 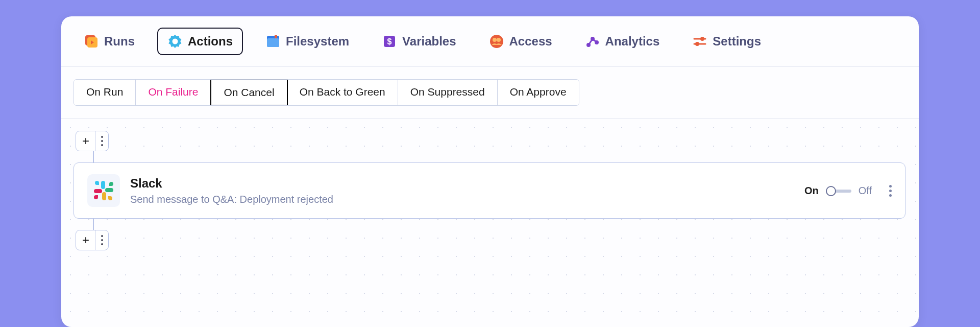 What do you see at coordinates (343, 92) in the screenshot?
I see `subtab-on-back-to-green: On Back to Green` at bounding box center [343, 92].